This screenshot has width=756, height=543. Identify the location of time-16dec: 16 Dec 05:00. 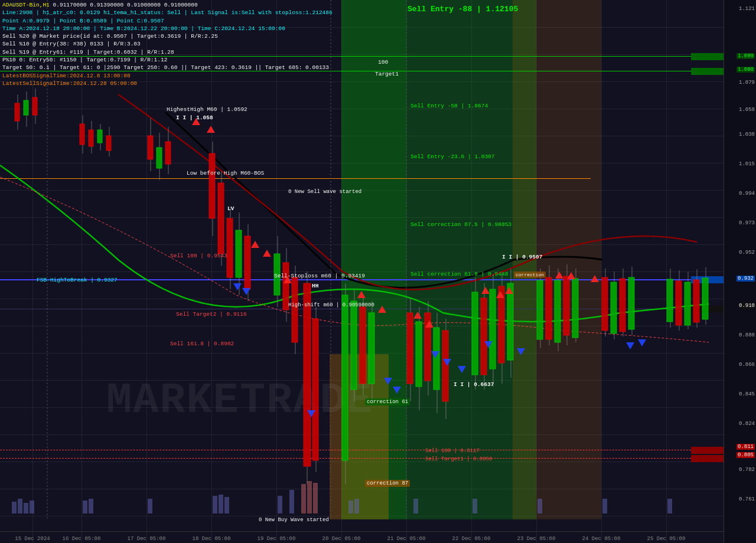
(82, 539).